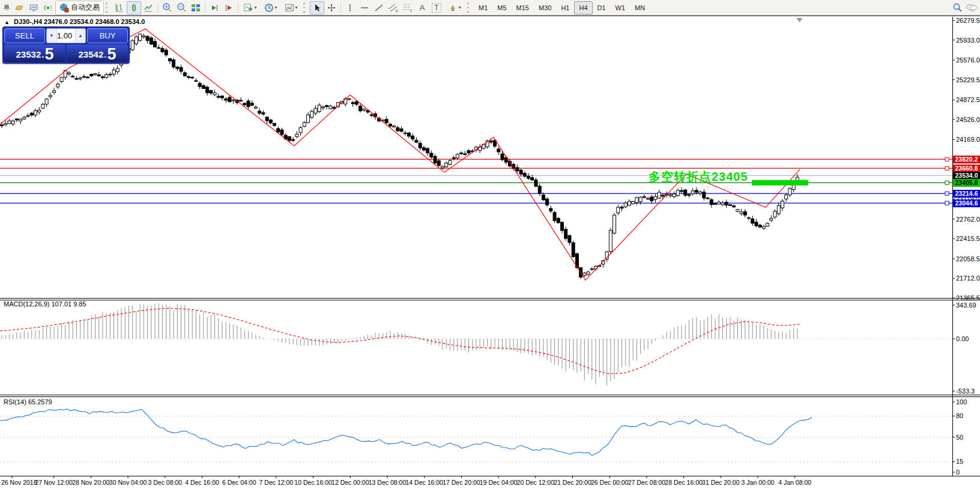 This screenshot has width=980, height=489. What do you see at coordinates (536, 482) in the screenshot?
I see `time-axis-label: 20 Dec 12:00` at bounding box center [536, 482].